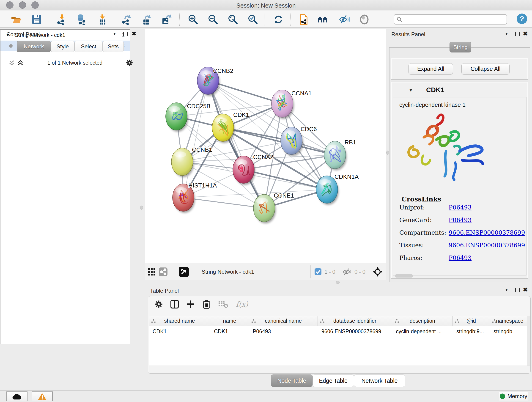 The height and width of the screenshot is (402, 532). What do you see at coordinates (518, 34) in the screenshot?
I see `results-panel-undock-icon` at bounding box center [518, 34].